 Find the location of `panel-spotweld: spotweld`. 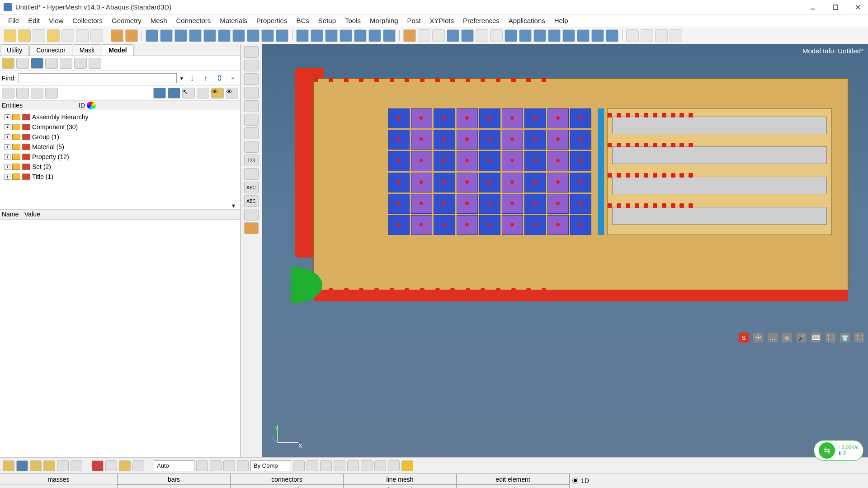

panel-spotweld: spotweld is located at coordinates (287, 486).